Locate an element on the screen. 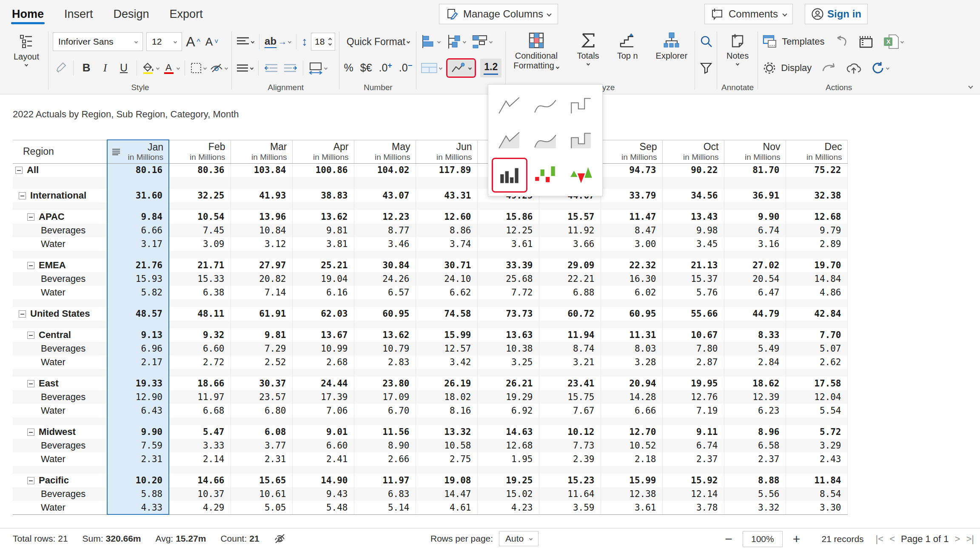  value-cell: 2.41 is located at coordinates (323, 459).